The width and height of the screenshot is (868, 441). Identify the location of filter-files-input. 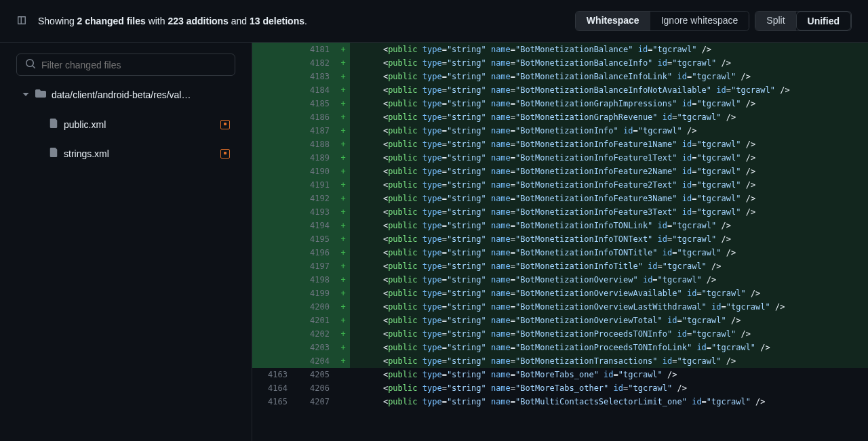
(134, 65).